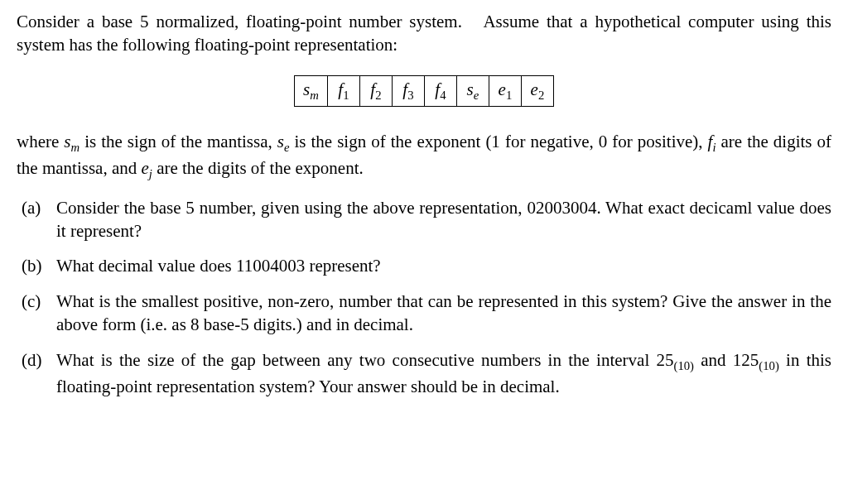 The height and width of the screenshot is (504, 848). I want to click on where-text: is the sign of the mantissa,, so click(179, 142).